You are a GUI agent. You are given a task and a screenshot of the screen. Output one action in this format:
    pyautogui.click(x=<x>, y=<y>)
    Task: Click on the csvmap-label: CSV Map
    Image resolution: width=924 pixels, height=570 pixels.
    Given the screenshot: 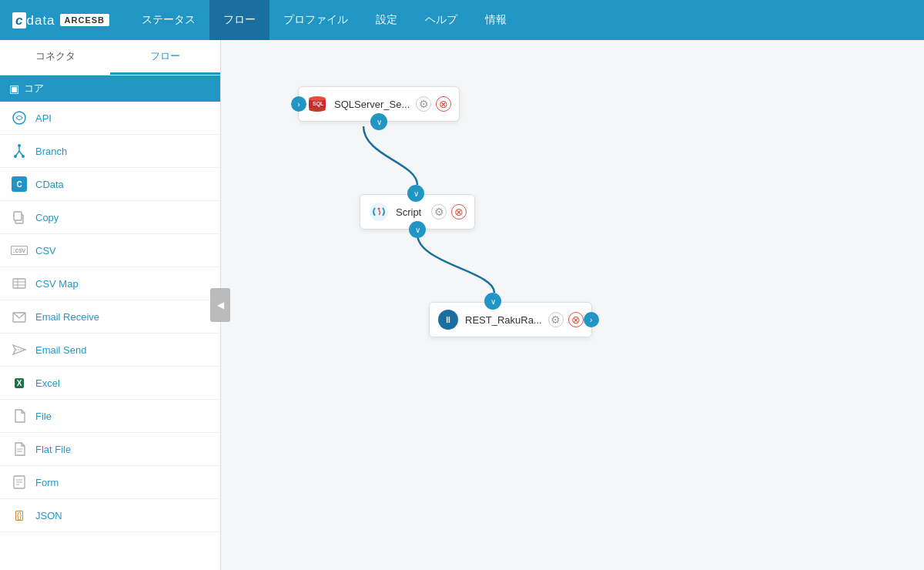 What is the action you would take?
    pyautogui.click(x=57, y=283)
    